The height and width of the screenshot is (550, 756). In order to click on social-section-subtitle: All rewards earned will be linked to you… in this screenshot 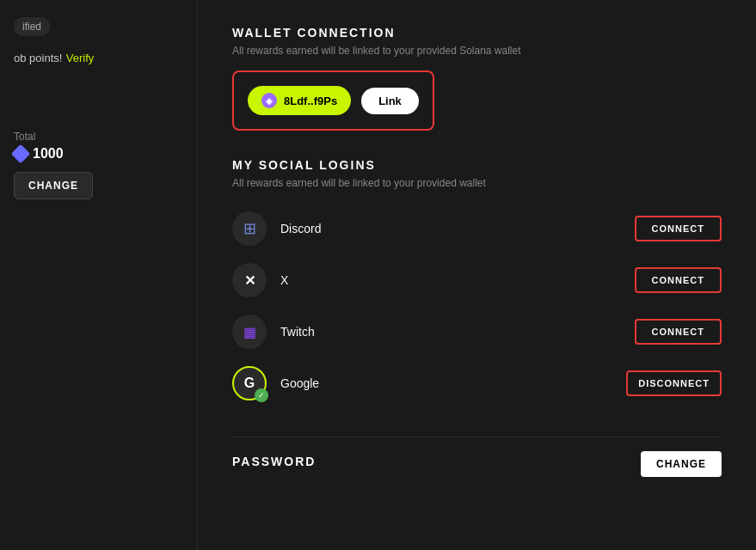, I will do `click(476, 183)`.